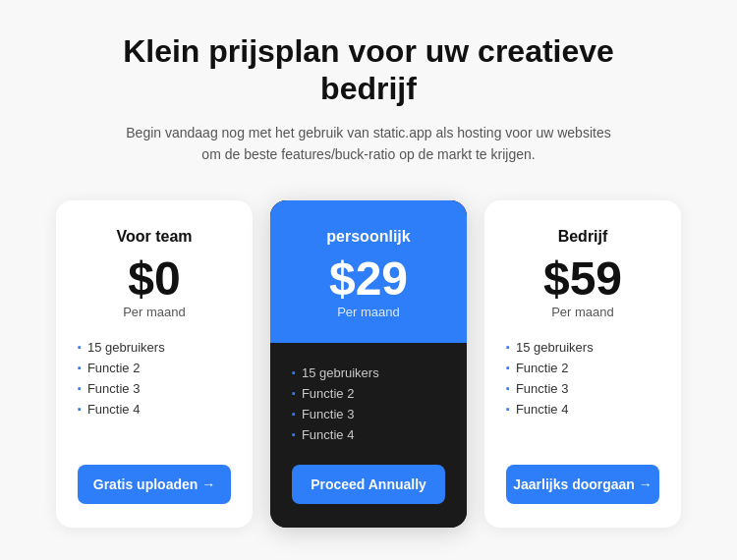  What do you see at coordinates (368, 312) in the screenshot?
I see `plan-period-personal: Per maand` at bounding box center [368, 312].